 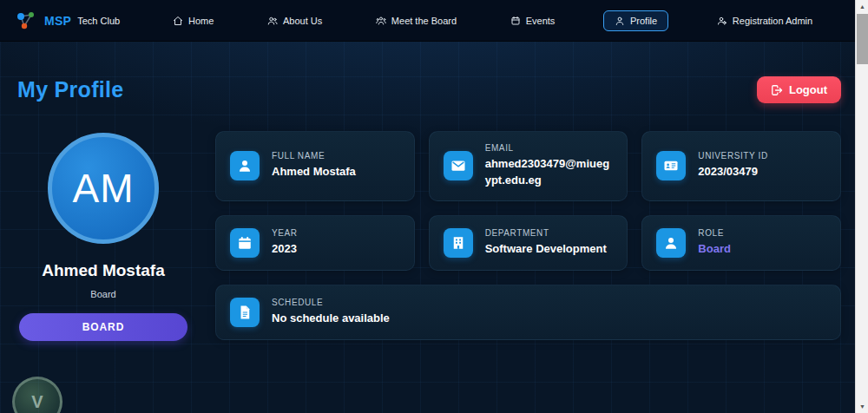 What do you see at coordinates (533, 21) in the screenshot?
I see `nav-item-events: Events` at bounding box center [533, 21].